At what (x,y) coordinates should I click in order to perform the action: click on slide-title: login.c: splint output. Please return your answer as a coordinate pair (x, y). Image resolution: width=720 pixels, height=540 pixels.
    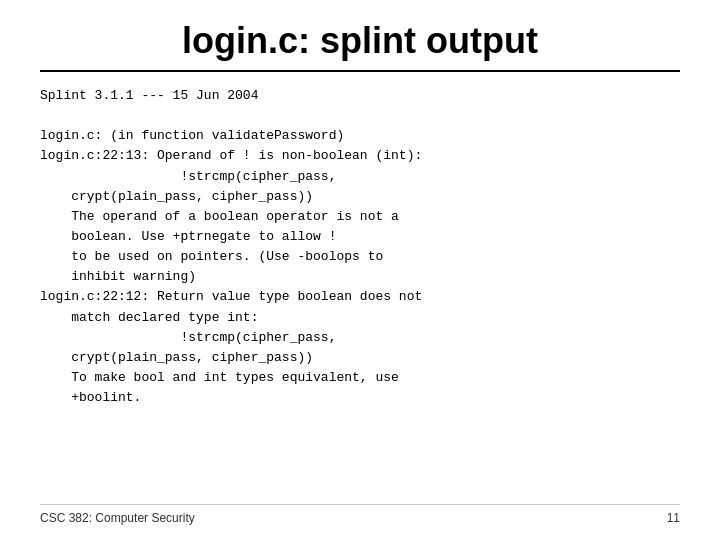
    Looking at the image, I should click on (360, 41).